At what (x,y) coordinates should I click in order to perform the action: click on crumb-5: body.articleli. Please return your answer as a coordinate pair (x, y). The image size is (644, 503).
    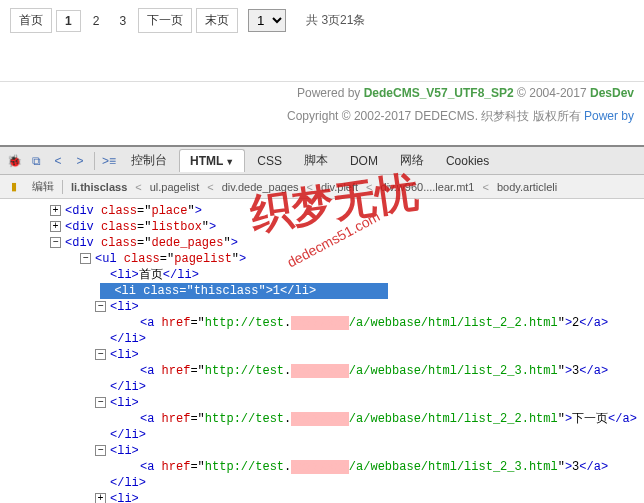
    Looking at the image, I should click on (527, 187).